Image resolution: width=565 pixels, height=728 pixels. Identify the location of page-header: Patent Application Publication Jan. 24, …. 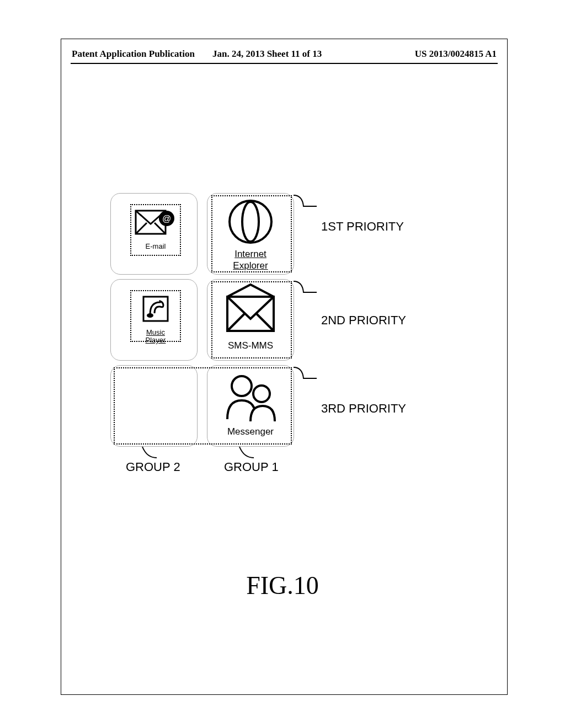
(284, 54).